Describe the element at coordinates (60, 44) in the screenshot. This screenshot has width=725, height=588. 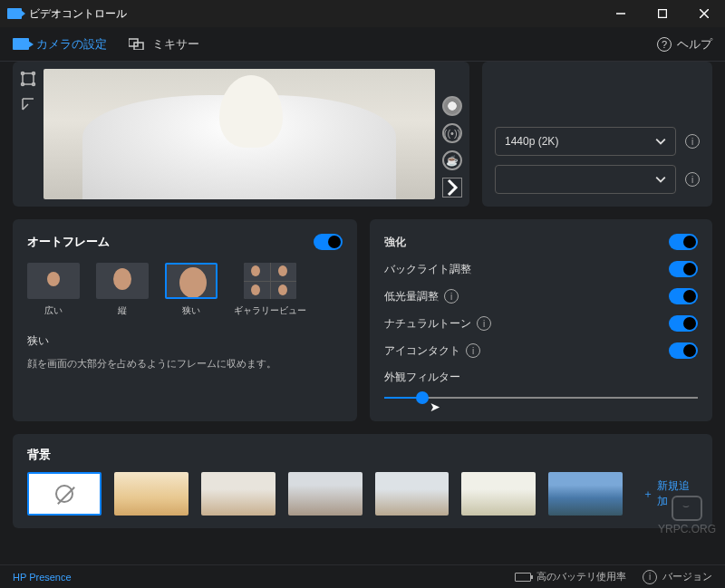
I see `tab-camera-settings: カメラの設定` at that location.